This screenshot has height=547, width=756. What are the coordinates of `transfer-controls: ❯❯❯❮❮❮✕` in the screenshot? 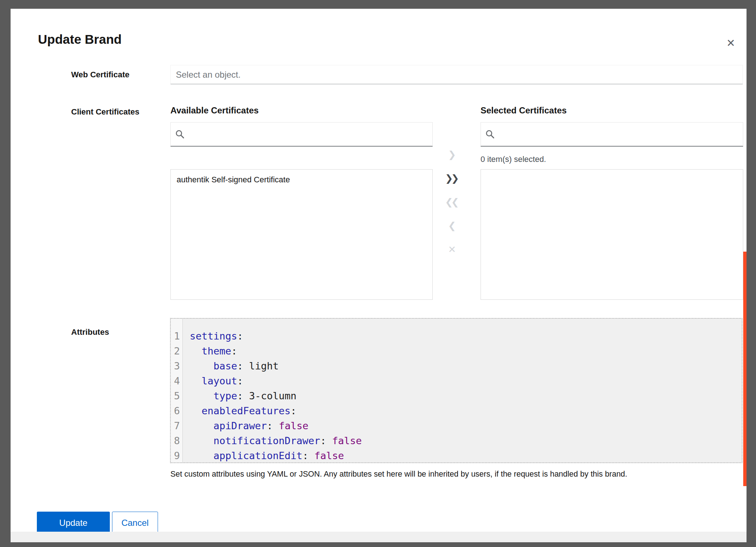 It's located at (452, 206).